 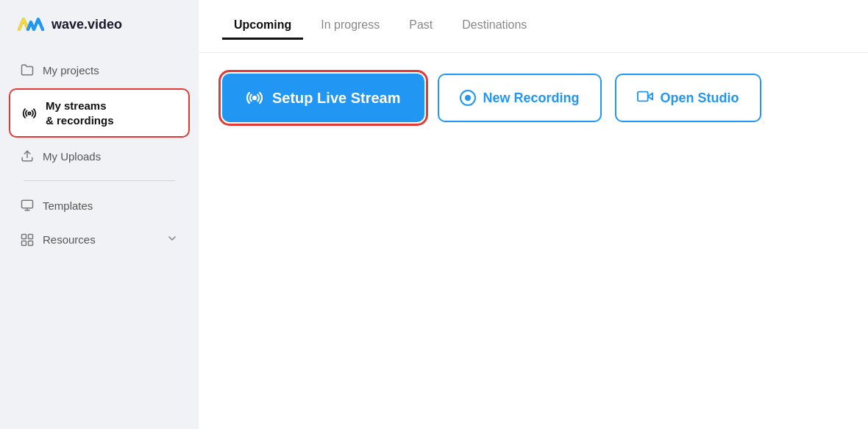 What do you see at coordinates (29, 113) in the screenshot?
I see `broadcast-icon` at bounding box center [29, 113].